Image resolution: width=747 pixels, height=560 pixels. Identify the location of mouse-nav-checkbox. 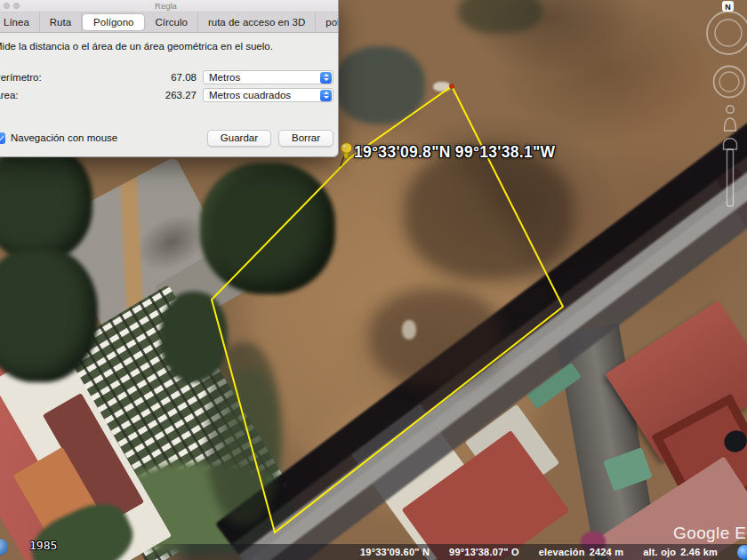
(3, 139).